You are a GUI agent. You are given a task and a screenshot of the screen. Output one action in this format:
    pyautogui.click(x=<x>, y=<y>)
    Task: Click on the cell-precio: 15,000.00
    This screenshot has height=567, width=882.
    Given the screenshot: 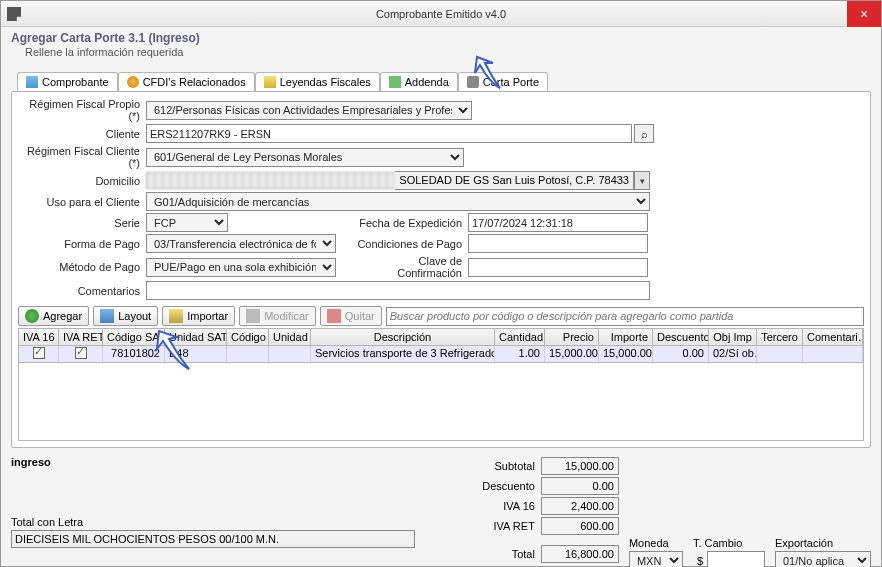 What is the action you would take?
    pyautogui.click(x=572, y=354)
    